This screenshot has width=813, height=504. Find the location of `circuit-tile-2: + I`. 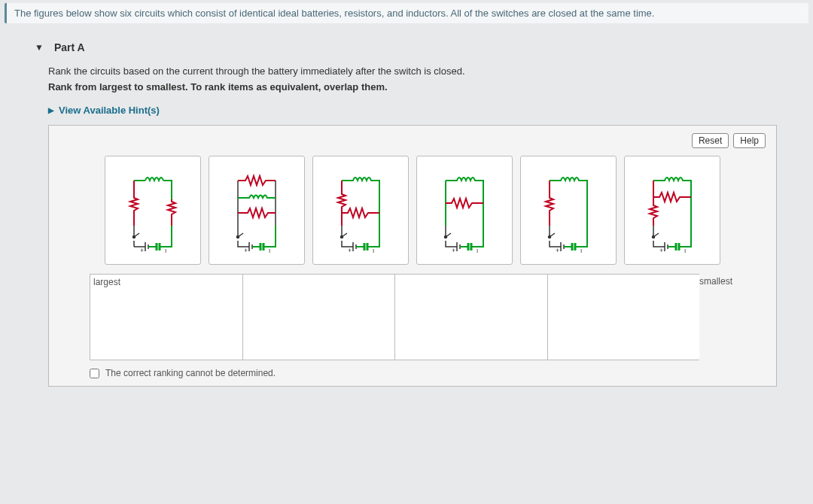

circuit-tile-2: + I is located at coordinates (257, 211).